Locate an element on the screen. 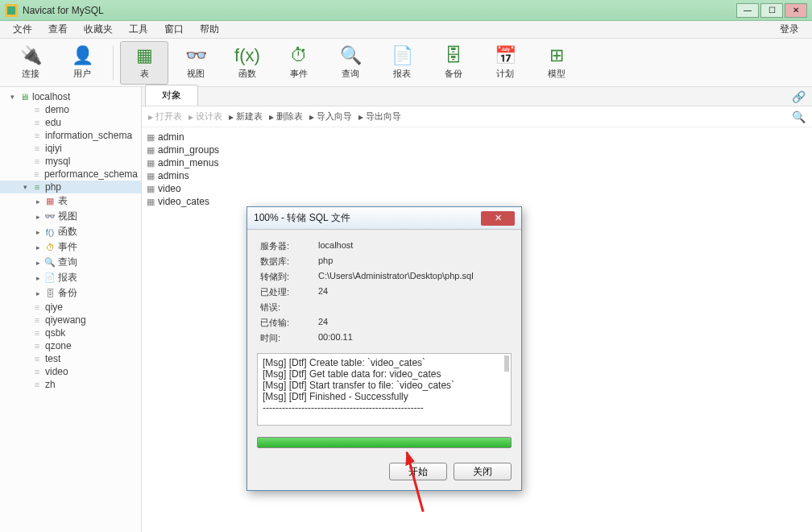  tree-label: 报表 is located at coordinates (68, 277).